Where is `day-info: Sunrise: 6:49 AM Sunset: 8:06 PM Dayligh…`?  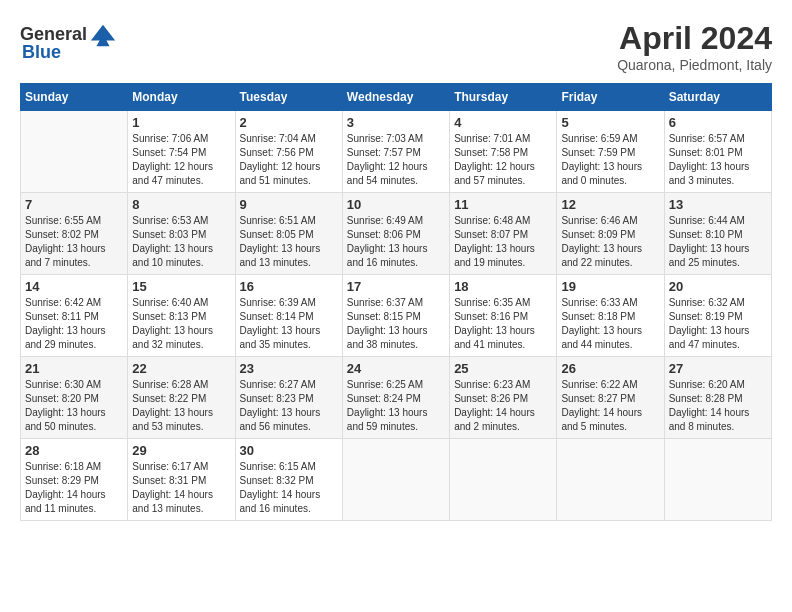 day-info: Sunrise: 6:49 AM Sunset: 8:06 PM Dayligh… is located at coordinates (396, 242).